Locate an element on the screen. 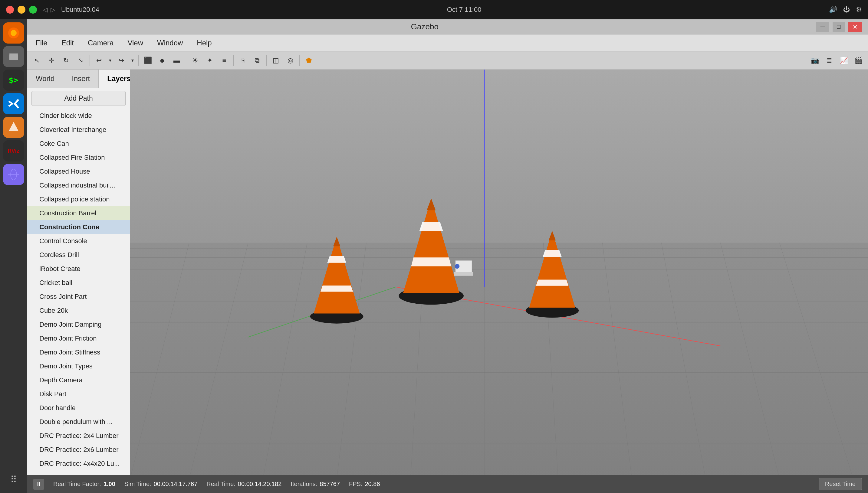 The image size is (868, 493). model-list-item: Demo Joint Friction is located at coordinates (79, 339).